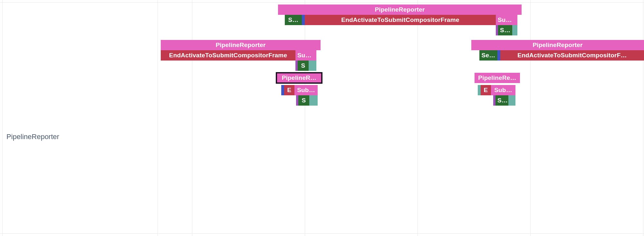 This screenshot has width=644, height=236. Describe the element at coordinates (33, 137) in the screenshot. I see `track-label: PipelineReporter` at that location.